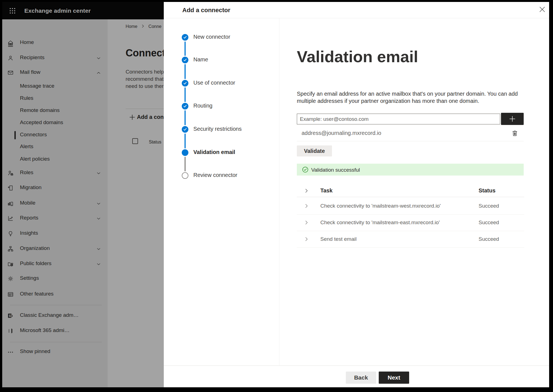  Describe the element at coordinates (305, 170) in the screenshot. I see `success-check-icon` at that location.